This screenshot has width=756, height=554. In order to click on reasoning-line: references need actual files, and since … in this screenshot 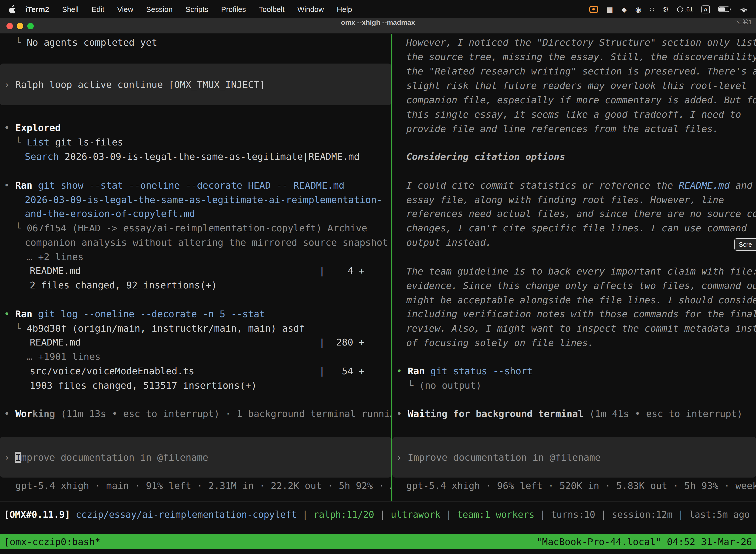, I will do `click(574, 214)`.